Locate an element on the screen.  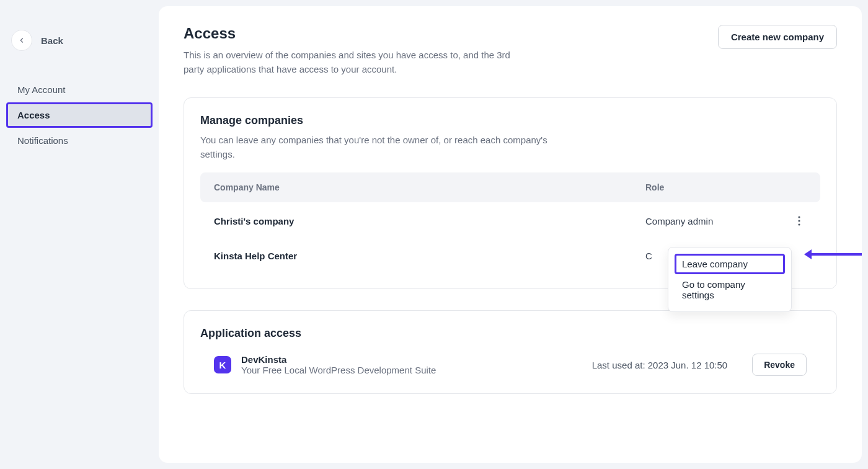
back-button: Back is located at coordinates (79, 40).